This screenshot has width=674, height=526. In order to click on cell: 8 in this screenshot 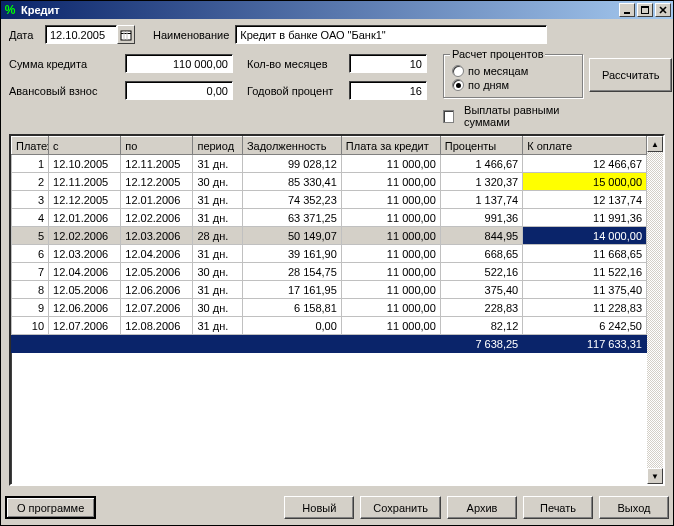, I will do `click(30, 290)`.